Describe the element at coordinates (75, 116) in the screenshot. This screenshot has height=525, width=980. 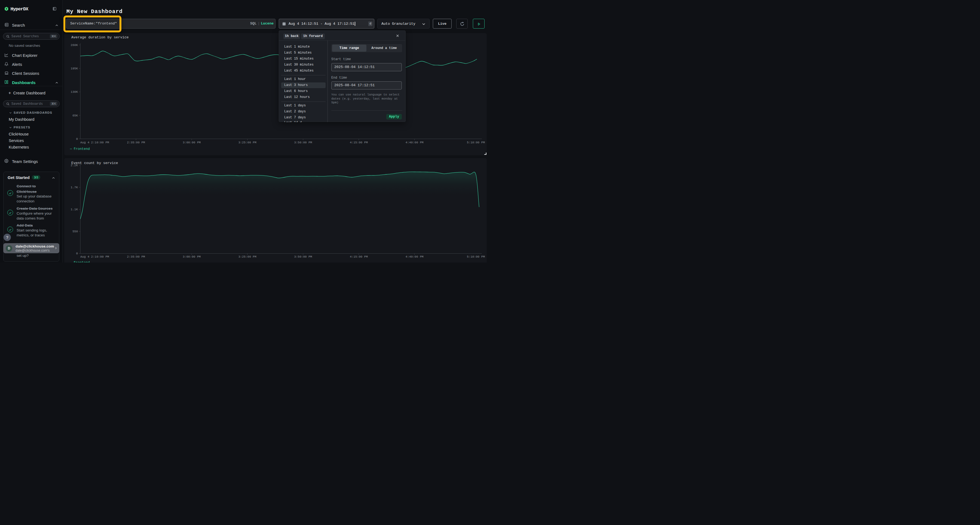
I see `svg-text: 65K` at that location.